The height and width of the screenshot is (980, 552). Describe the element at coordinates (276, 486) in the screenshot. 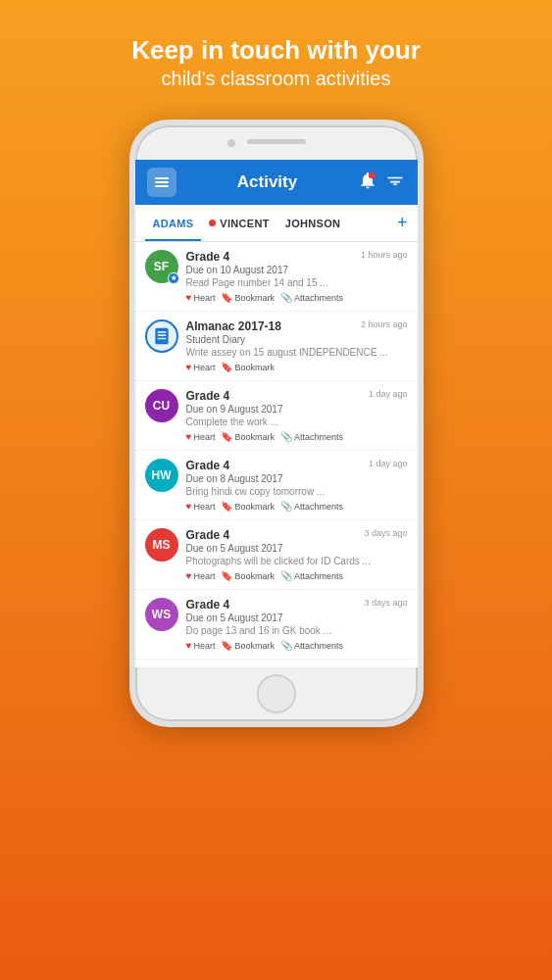

I see `list-item: HW Grade 4 1 day ago Due on 8 August 201…` at that location.